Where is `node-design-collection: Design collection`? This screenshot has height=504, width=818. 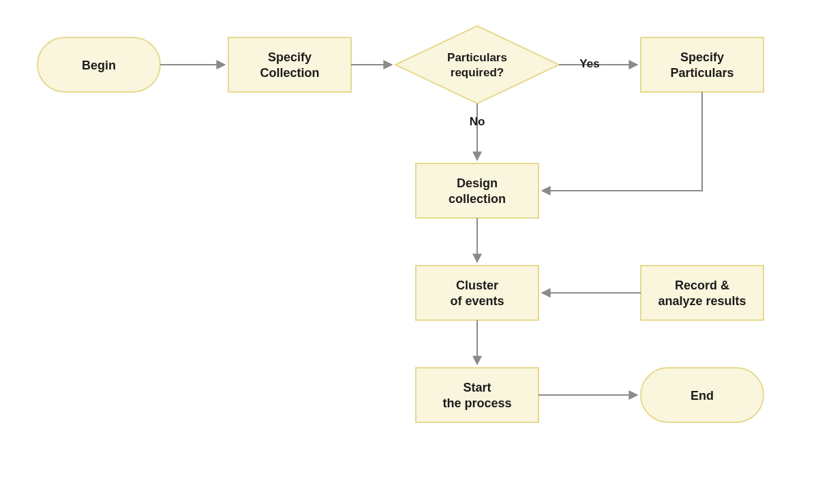
node-design-collection: Design collection is located at coordinates (477, 191).